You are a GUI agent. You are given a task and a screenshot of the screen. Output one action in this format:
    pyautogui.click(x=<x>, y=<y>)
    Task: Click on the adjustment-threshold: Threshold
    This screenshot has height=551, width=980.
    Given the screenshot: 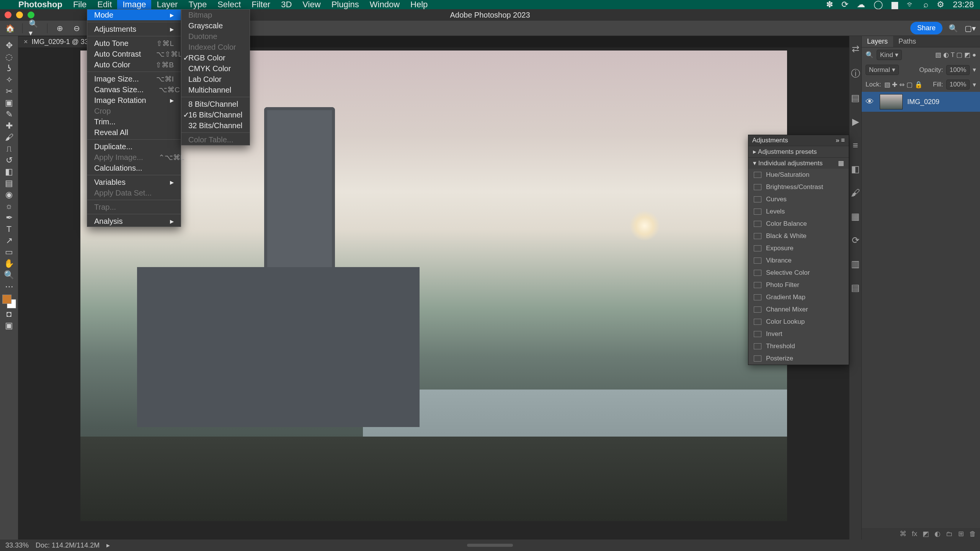 What is the action you would take?
    pyautogui.click(x=799, y=346)
    